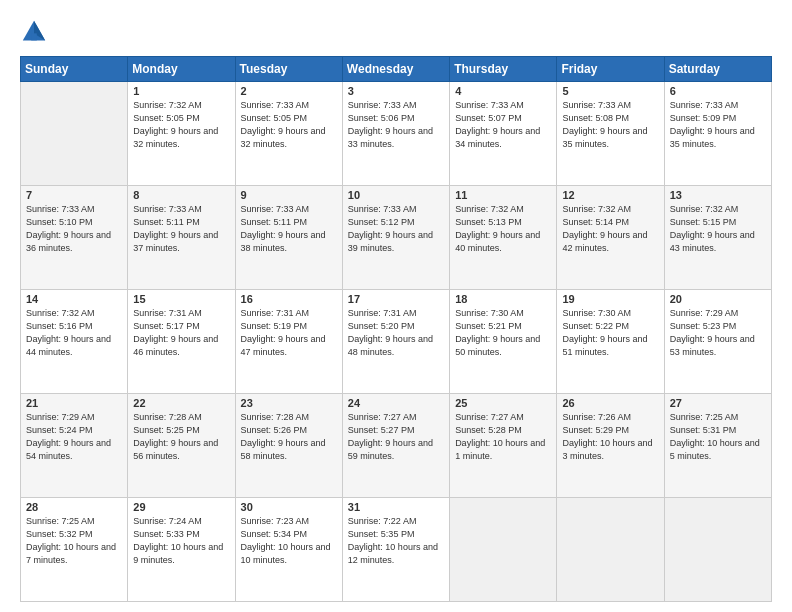 The width and height of the screenshot is (792, 612). I want to click on day-number: 6, so click(718, 91).